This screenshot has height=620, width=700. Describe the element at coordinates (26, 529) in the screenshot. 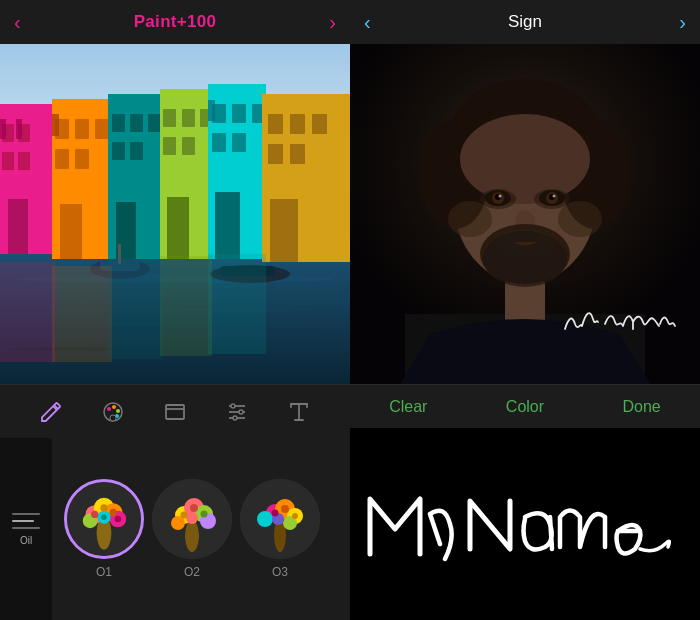

I see `oil-category-label: Oil` at that location.